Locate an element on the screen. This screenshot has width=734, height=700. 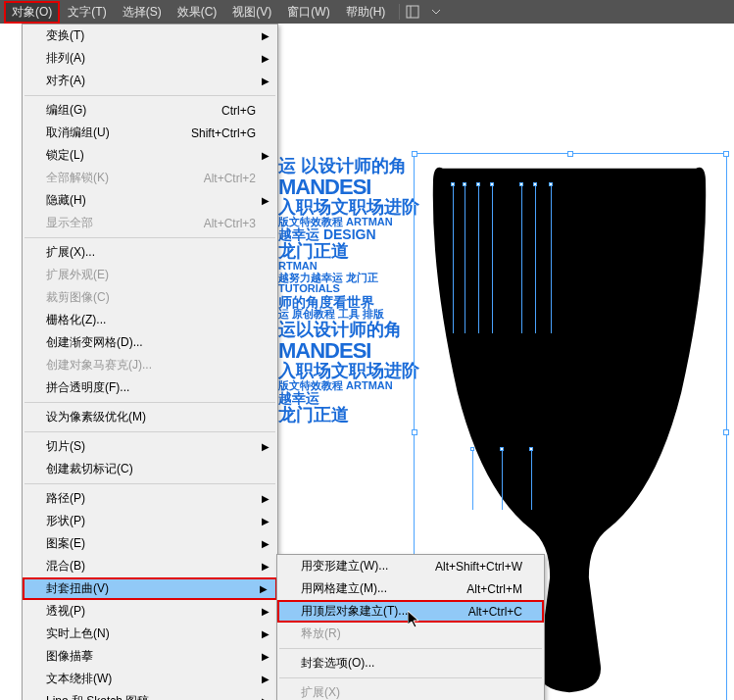
handle-ml is located at coordinates (415, 432).